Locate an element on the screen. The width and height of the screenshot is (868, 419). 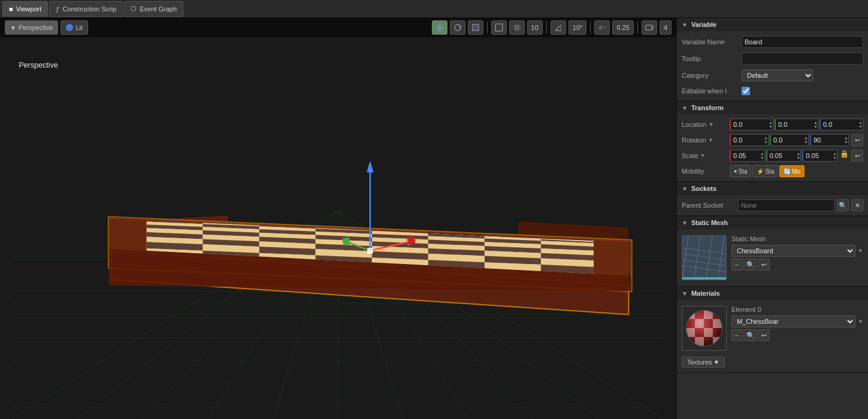
sockets-section-content: Parent Socket 🔍 ✕ is located at coordinates (773, 205).